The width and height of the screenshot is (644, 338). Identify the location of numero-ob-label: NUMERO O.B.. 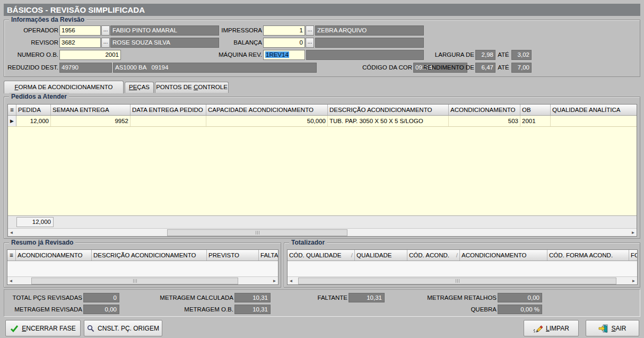
(31, 55).